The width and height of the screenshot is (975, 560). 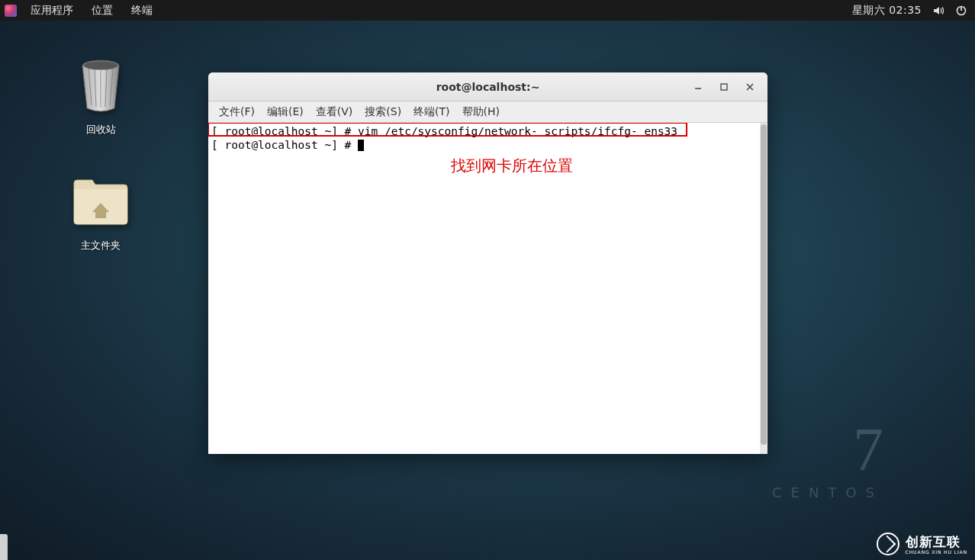 What do you see at coordinates (937, 542) in the screenshot?
I see `brand-cn: 创新互联` at bounding box center [937, 542].